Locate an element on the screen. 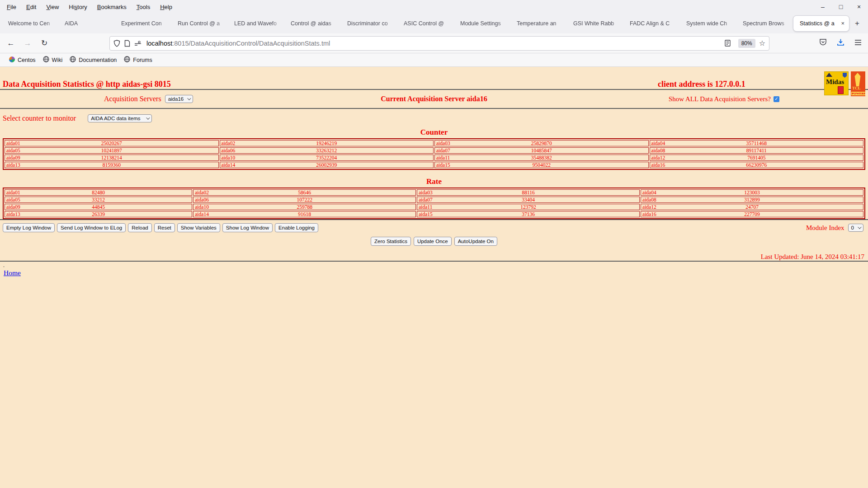 This screenshot has width=868, height=488. rate-cell: aida1491618 is located at coordinates (305, 214).